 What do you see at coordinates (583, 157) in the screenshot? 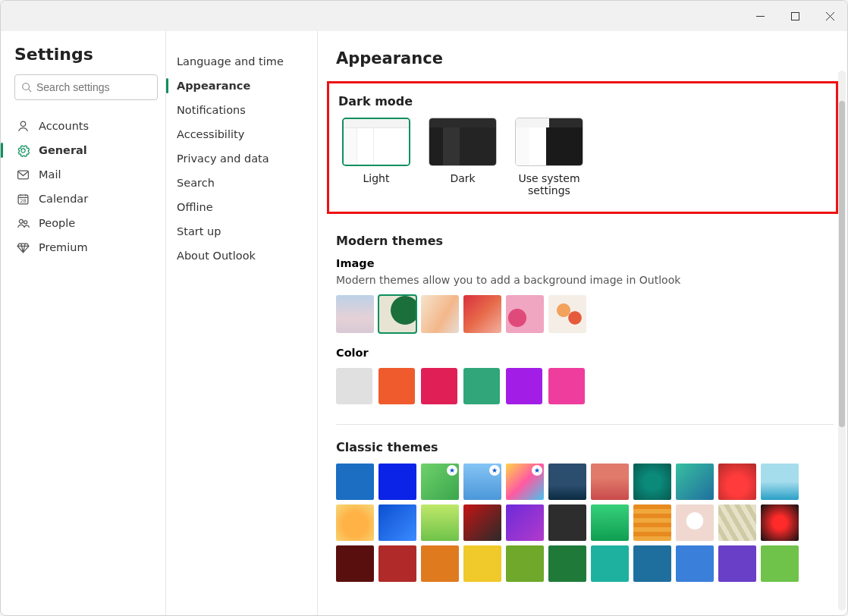
I see `dark-mode-options: Light Dark Use system settings` at bounding box center [583, 157].